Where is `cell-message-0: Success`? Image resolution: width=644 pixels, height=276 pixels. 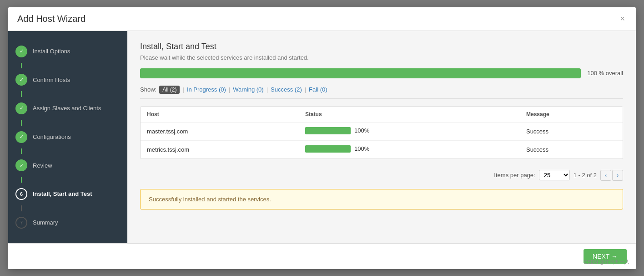 cell-message-0: Success is located at coordinates (571, 131).